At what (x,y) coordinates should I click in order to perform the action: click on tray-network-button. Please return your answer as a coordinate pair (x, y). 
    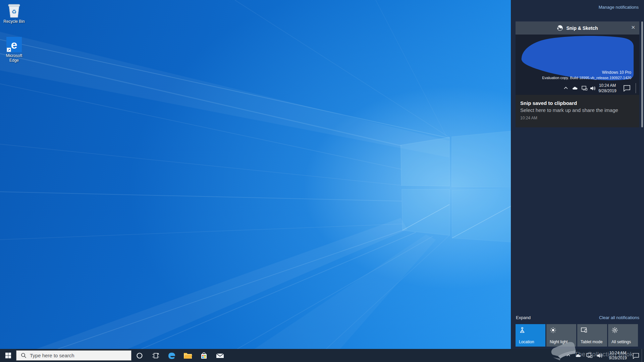
    Looking at the image, I should click on (589, 355).